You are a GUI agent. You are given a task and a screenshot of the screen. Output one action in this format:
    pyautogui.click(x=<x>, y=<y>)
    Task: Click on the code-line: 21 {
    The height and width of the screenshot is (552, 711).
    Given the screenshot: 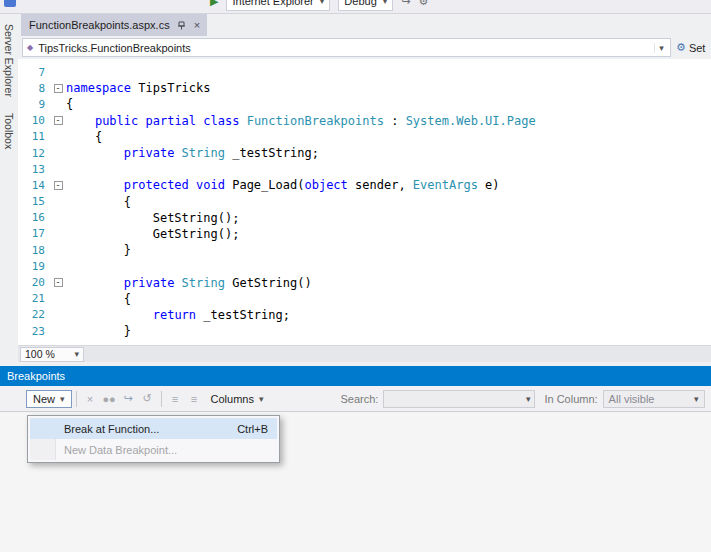 What is the action you would take?
    pyautogui.click(x=364, y=299)
    